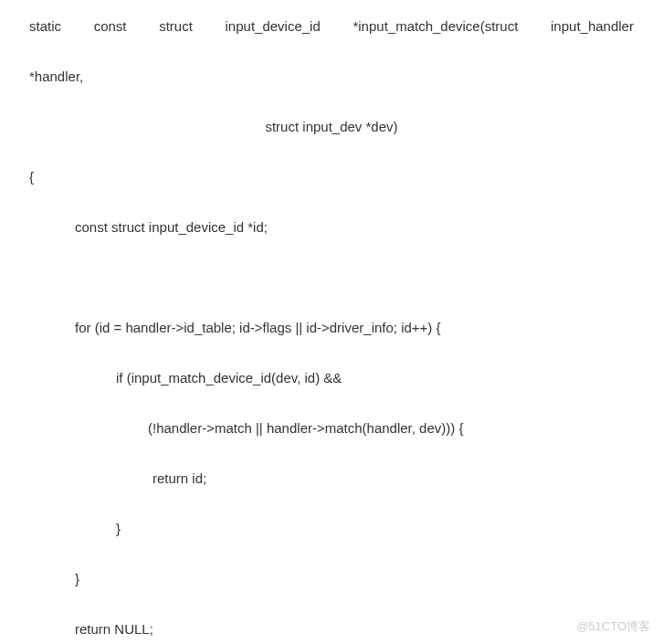 The width and height of the screenshot is (663, 644). Describe the element at coordinates (332, 327) in the screenshot. I see `code-line: for (id = handler->id_table; id->flags |…` at that location.